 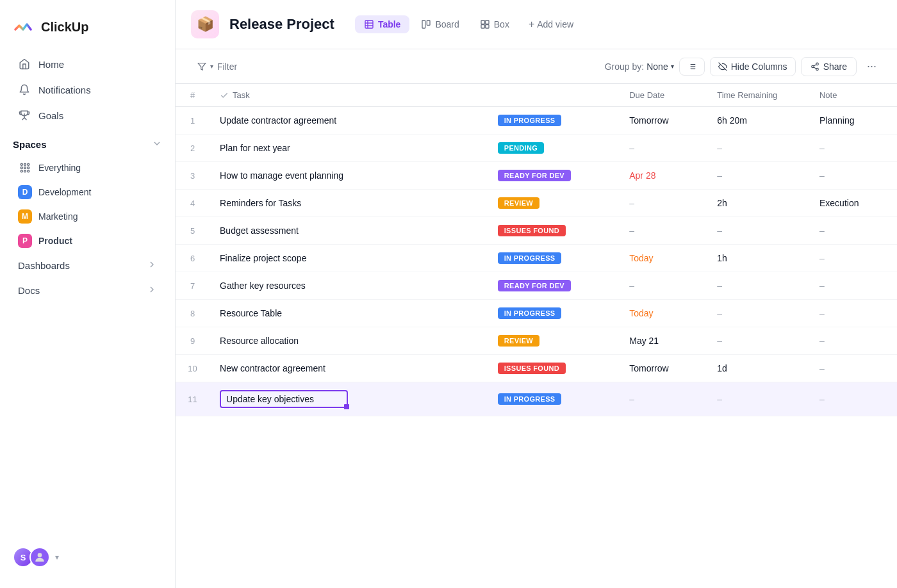 What do you see at coordinates (835, 67) in the screenshot?
I see `share-label: Share` at bounding box center [835, 67].